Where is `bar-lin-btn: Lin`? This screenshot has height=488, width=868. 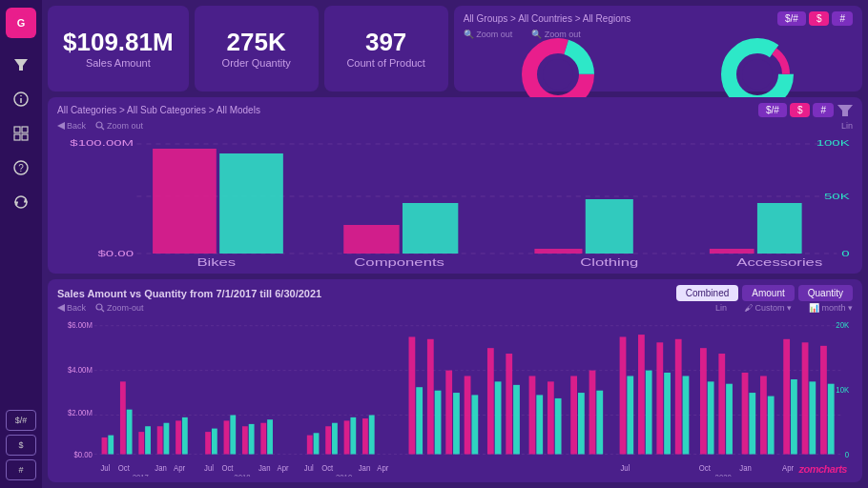 bar-lin-btn: Lin is located at coordinates (847, 126).